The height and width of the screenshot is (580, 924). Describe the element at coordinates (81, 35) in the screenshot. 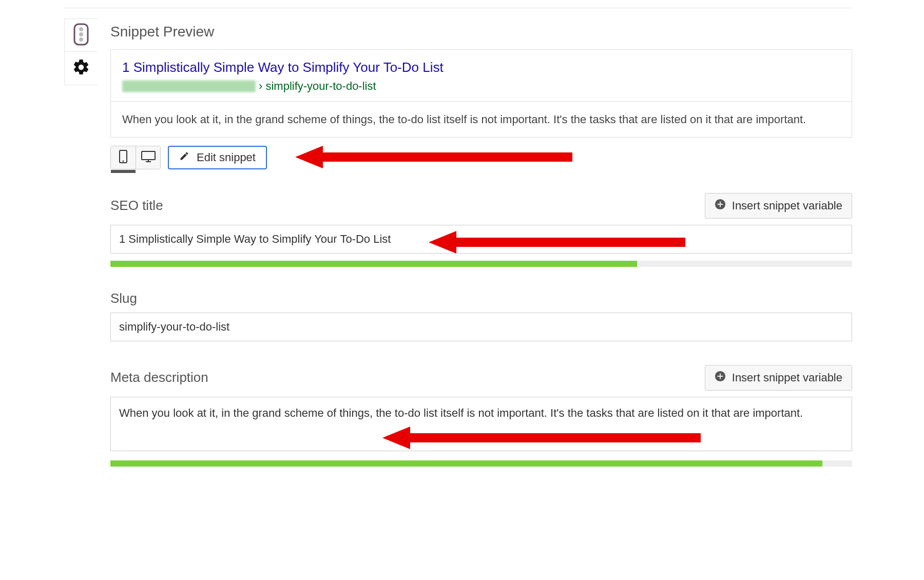

I see `tab-readability` at that location.